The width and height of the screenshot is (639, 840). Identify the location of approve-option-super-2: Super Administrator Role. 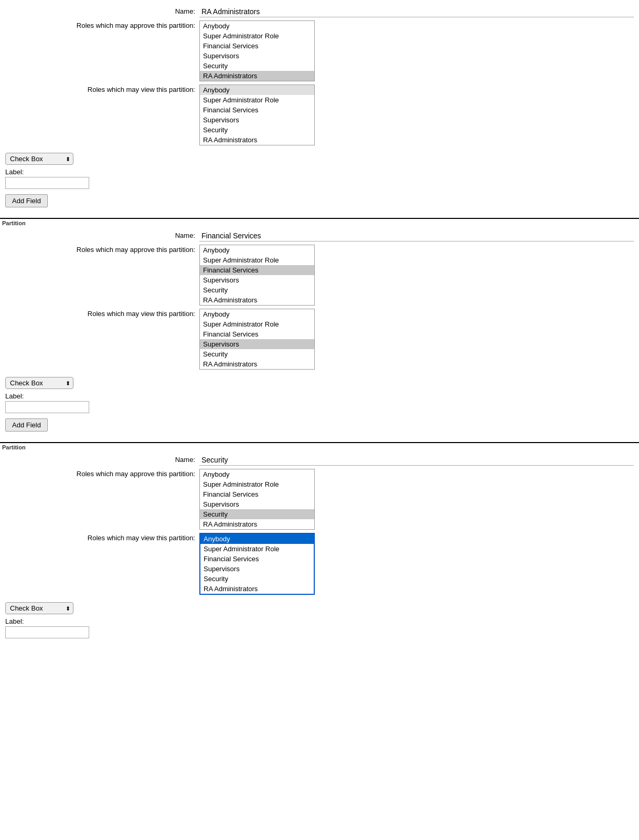
(257, 260).